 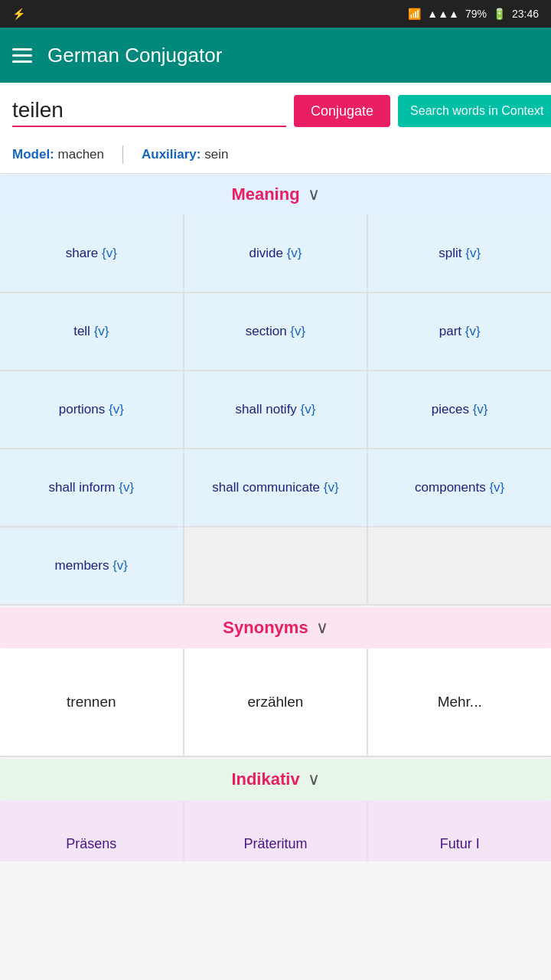 I want to click on word-card-split: split {v}, so click(x=459, y=253).